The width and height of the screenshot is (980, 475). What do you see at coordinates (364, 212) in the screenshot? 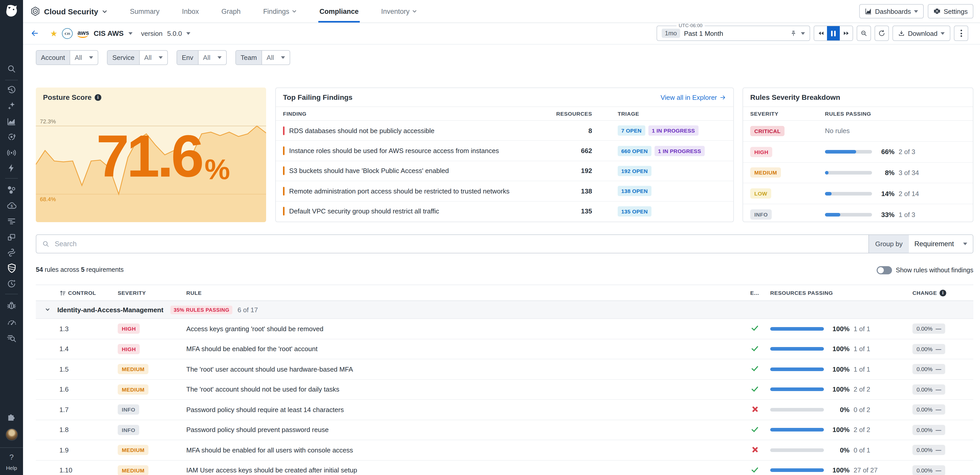
I see `finding-name: Default VPC security group should restri…` at bounding box center [364, 212].